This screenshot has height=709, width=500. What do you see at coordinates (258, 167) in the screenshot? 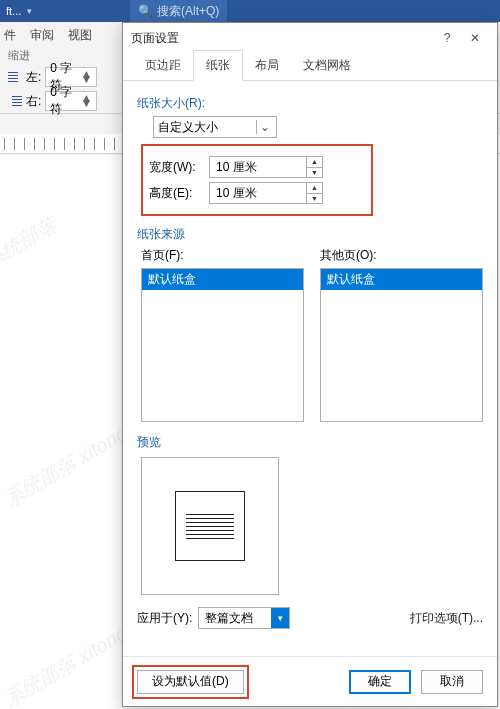
I see `width-field` at bounding box center [258, 167].